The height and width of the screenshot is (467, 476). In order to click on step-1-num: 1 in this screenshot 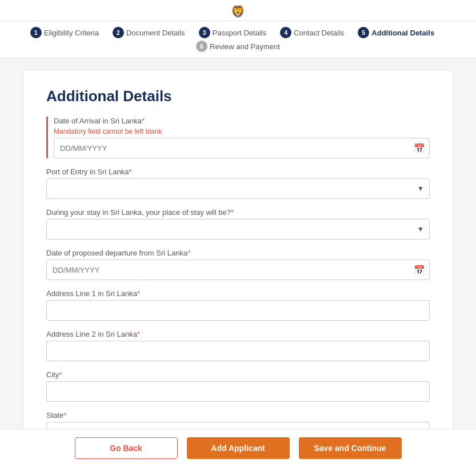, I will do `click(36, 33)`.